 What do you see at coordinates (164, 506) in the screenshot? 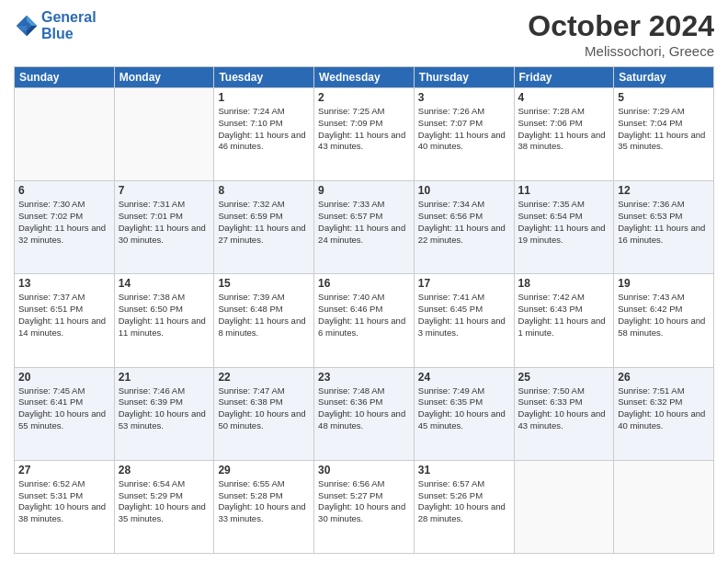
I see `calendar-cell: 28Sunrise: 6:54 AM Sunset: 5:29 PM Dayli…` at bounding box center [164, 506].